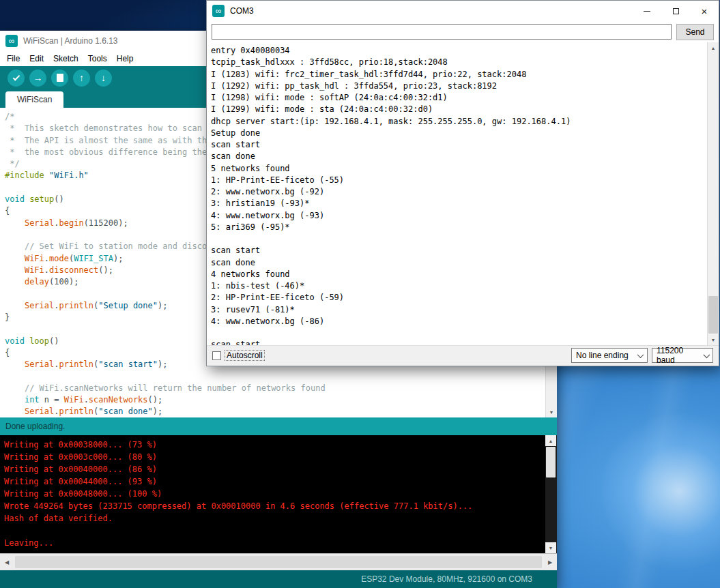 Image resolution: width=720 pixels, height=588 pixels. Describe the element at coordinates (463, 355) in the screenshot. I see `serial-bottom-bar: Autoscroll No line ending 115200 baud` at that location.